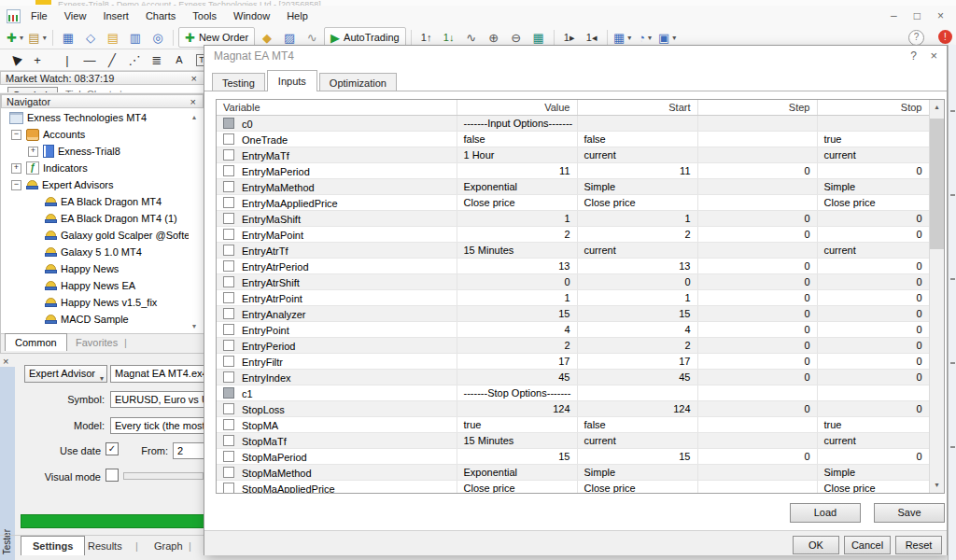  What do you see at coordinates (867, 545) in the screenshot?
I see `cancel-button: Cancel` at bounding box center [867, 545].